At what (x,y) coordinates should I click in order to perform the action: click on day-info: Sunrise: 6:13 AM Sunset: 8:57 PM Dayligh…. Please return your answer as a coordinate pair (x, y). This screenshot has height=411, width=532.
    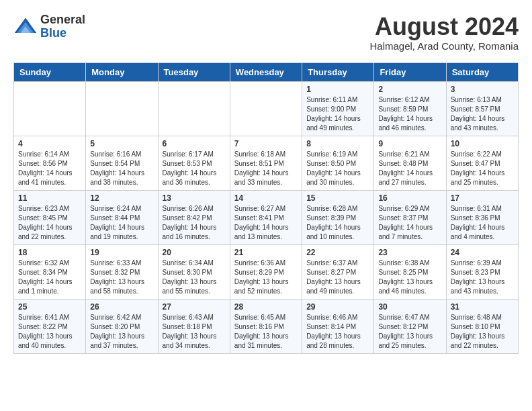
    Looking at the image, I should click on (482, 114).